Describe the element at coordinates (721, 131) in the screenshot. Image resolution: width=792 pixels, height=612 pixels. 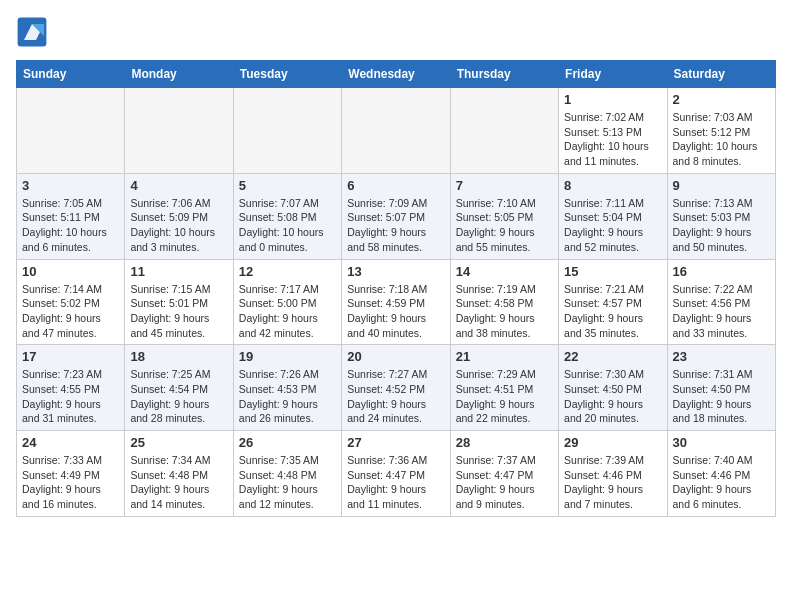
I see `day-cell: 2Sunrise: 7:03 AM Sunset: 5:12 PM Daylig…` at that location.